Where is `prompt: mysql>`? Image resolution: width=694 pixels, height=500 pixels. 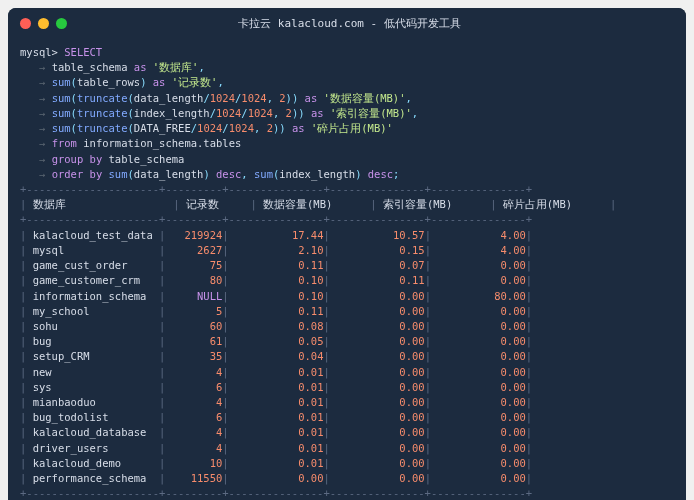
prompt: mysql> is located at coordinates (39, 52).